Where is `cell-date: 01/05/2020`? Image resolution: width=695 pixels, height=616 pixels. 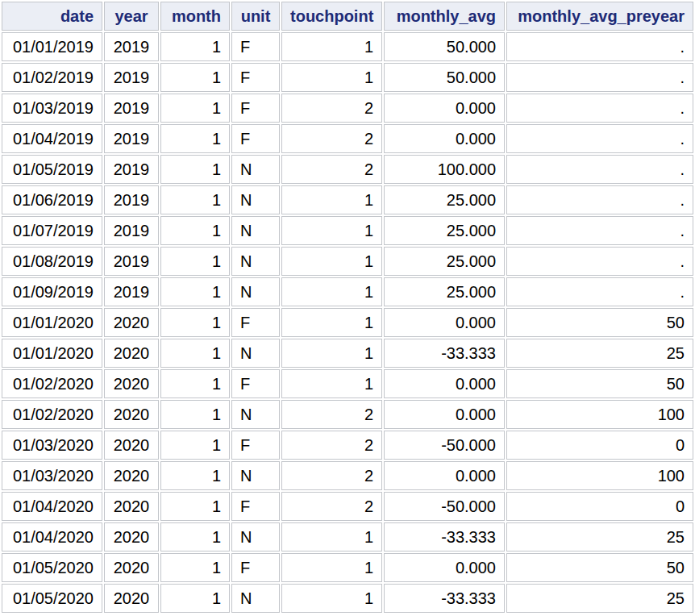 cell-date: 01/05/2020 is located at coordinates (52, 598).